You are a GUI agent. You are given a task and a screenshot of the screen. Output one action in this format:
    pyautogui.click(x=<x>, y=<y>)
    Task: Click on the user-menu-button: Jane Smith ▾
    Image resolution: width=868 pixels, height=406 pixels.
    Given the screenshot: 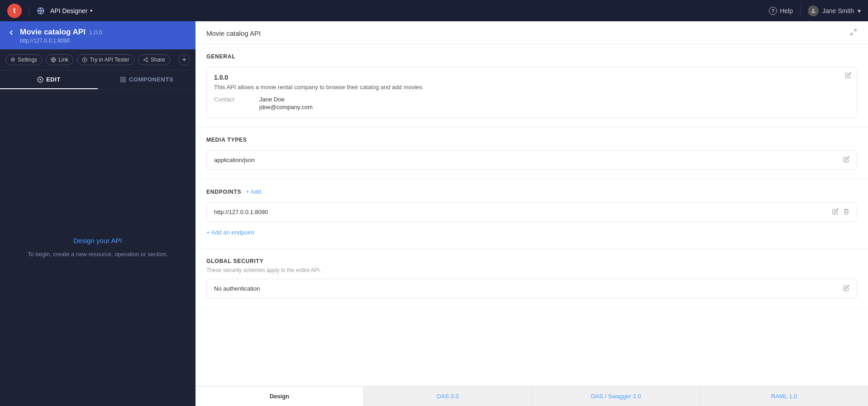 What is the action you would take?
    pyautogui.click(x=835, y=11)
    